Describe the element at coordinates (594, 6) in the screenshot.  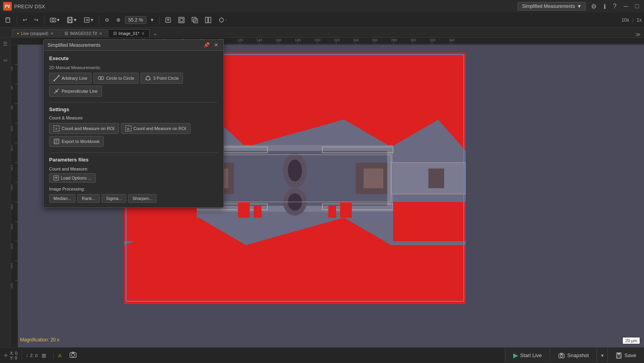
I see `settings-icon: ⚙` at that location.